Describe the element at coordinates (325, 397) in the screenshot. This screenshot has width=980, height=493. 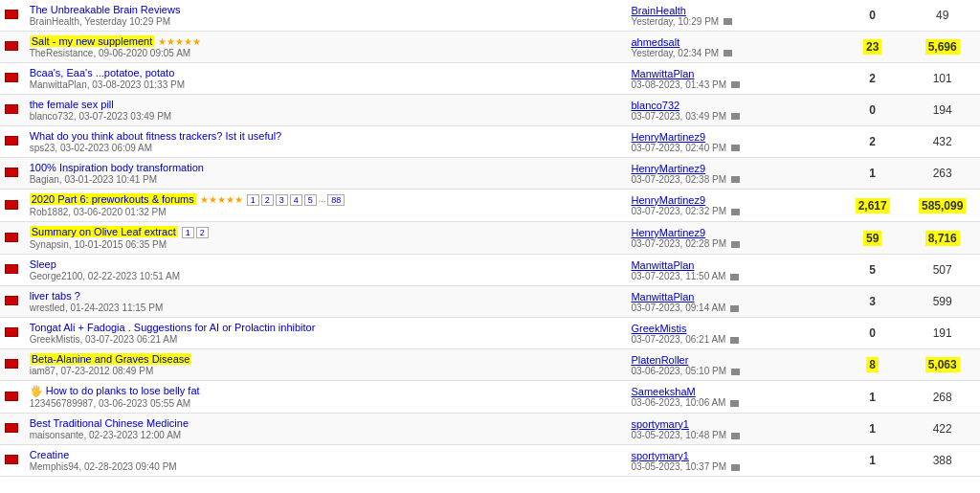
I see `topic-cell: 🖐 How to do planks to lose belly fat1234…` at that location.